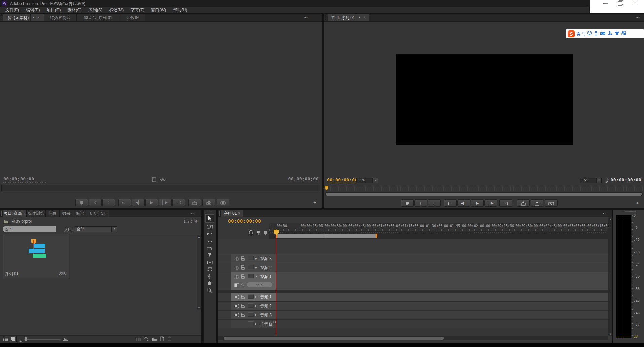  Describe the element at coordinates (596, 34) in the screenshot. I see `microphone-icon` at that location.